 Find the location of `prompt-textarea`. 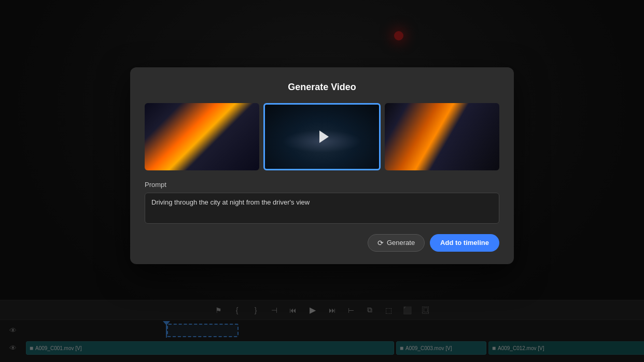

prompt-textarea is located at coordinates (322, 208).